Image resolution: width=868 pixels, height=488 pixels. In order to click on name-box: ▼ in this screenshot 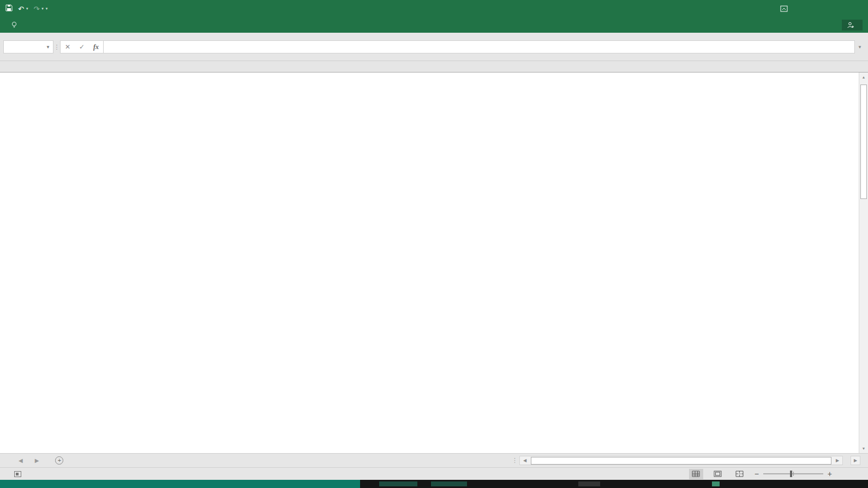, I will do `click(28, 47)`.